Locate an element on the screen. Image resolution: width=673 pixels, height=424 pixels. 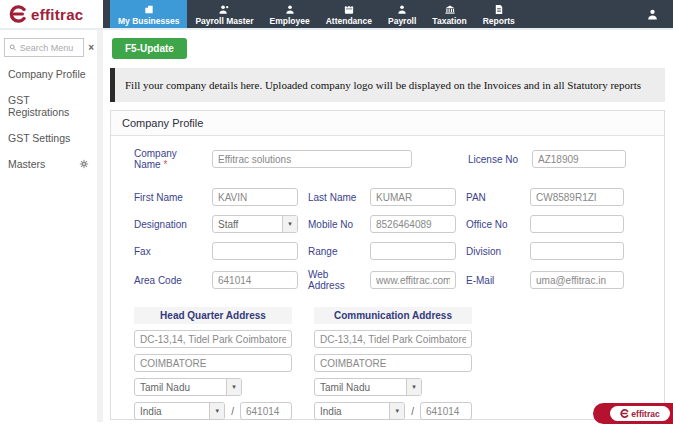
mobile-no-label: Mobile No is located at coordinates (336, 224).